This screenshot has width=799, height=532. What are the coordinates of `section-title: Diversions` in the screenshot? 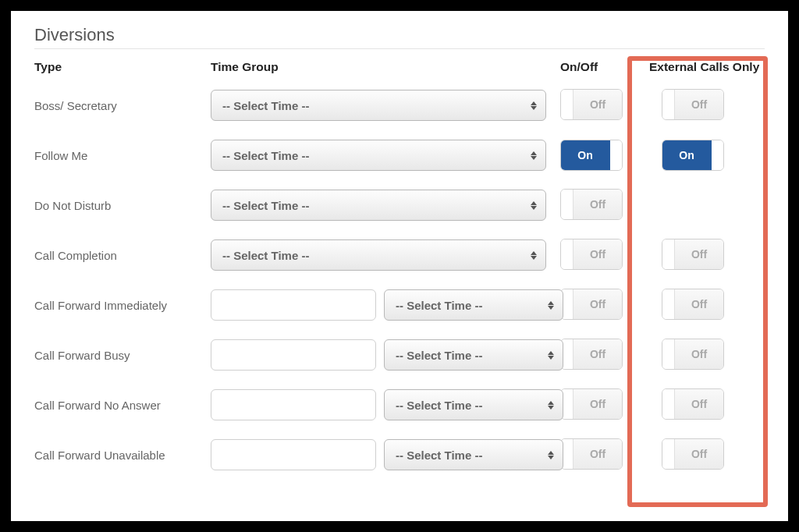 It's located at (400, 37).